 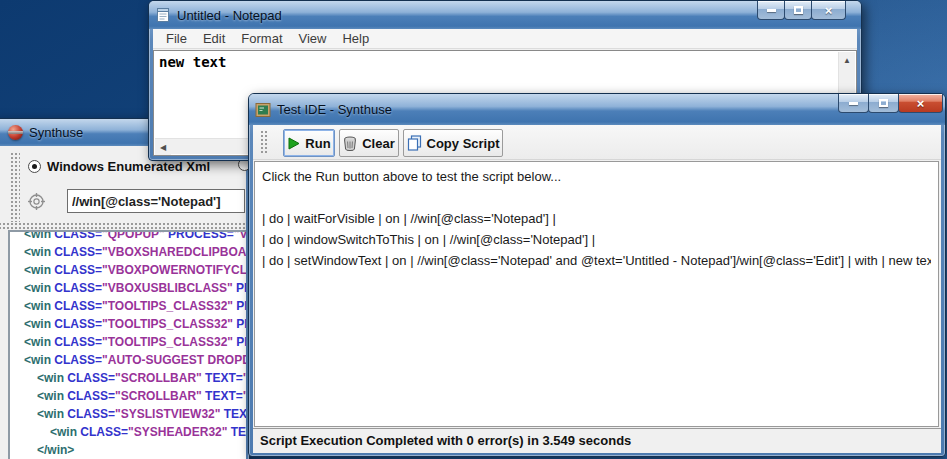 I want to click on xml-val: "QPOPUP", so click(x=134, y=236).